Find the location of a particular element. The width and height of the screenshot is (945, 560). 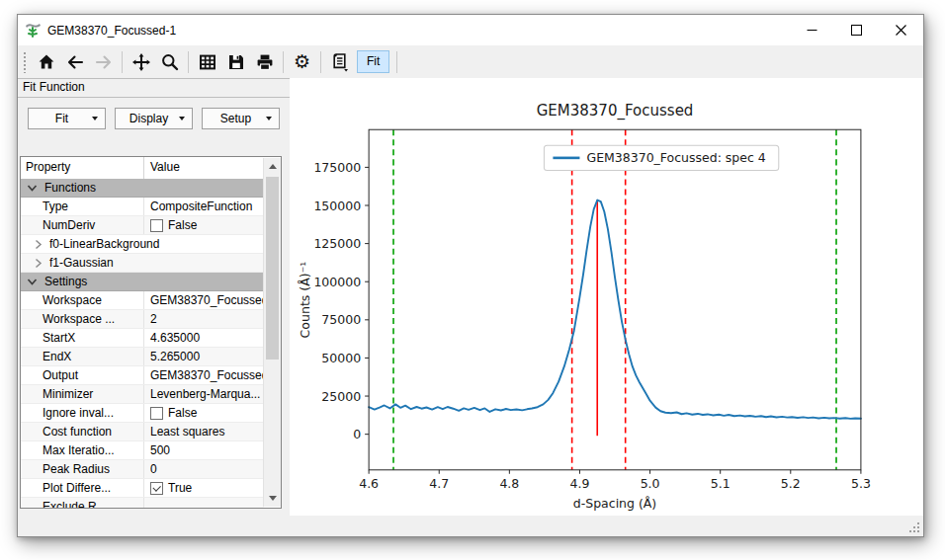

section-row: Functions is located at coordinates (142, 188).